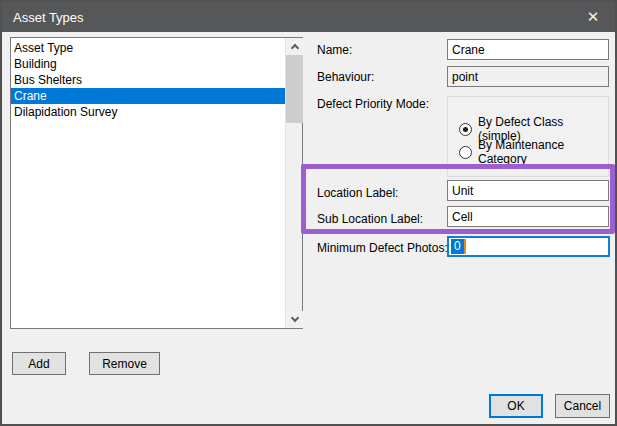 The image size is (617, 426). Describe the element at coordinates (528, 136) in the screenshot. I see `defect-priority-panel: By Defect Class (simple) By Maintenance …` at that location.